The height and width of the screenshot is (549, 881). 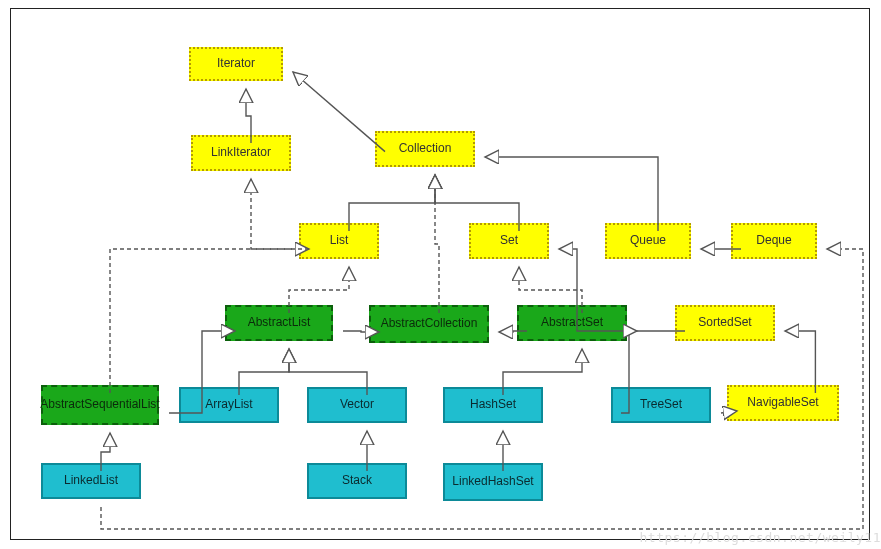 I want to click on node-list: List, so click(x=339, y=241).